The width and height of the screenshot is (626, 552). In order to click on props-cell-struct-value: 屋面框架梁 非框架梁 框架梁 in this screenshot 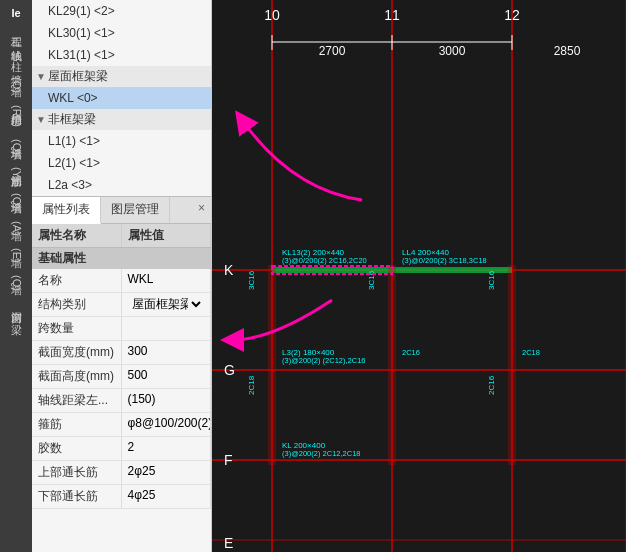, I will do `click(167, 304)`.